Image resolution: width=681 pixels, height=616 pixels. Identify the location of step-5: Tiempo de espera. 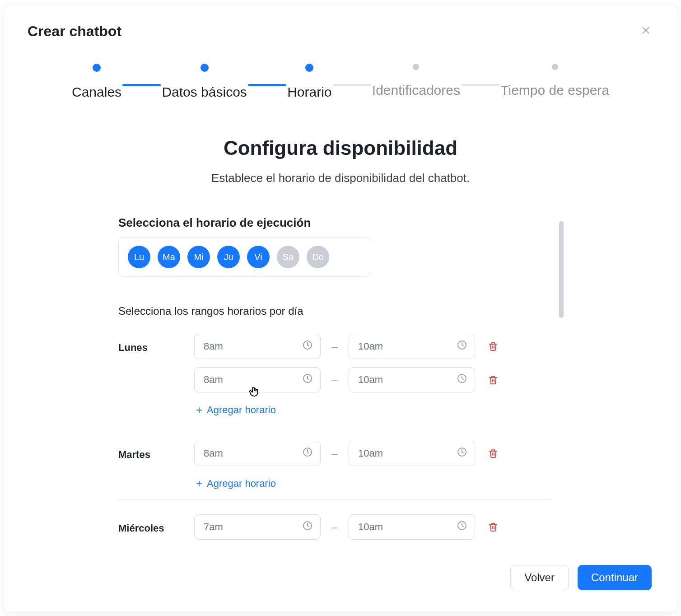
(555, 81).